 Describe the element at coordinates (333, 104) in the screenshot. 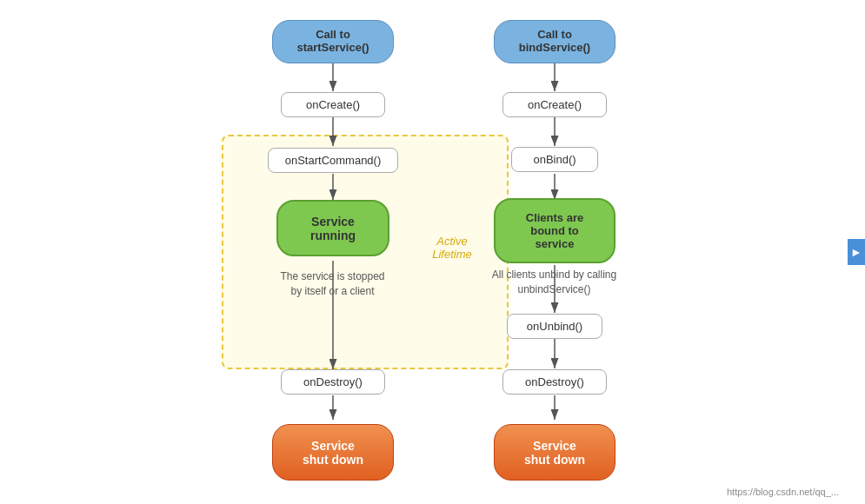

I see `left-oncreate-node: onCreate()` at that location.